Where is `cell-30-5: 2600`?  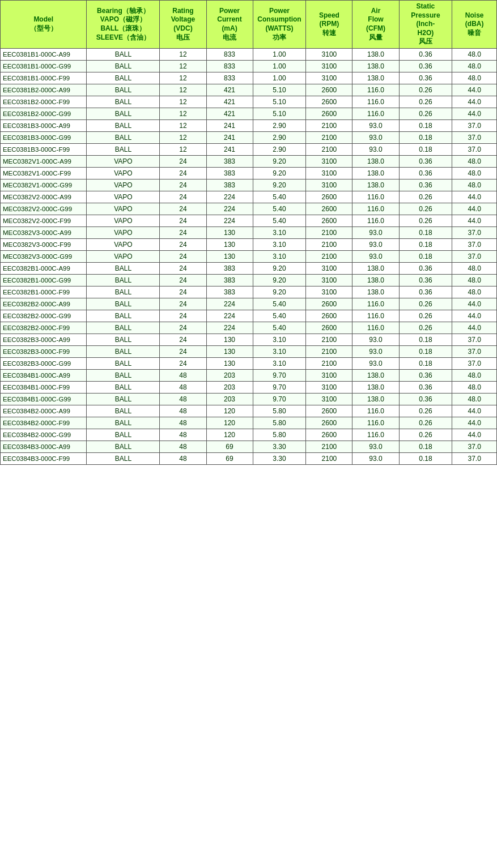 cell-30-5: 2600 is located at coordinates (329, 411).